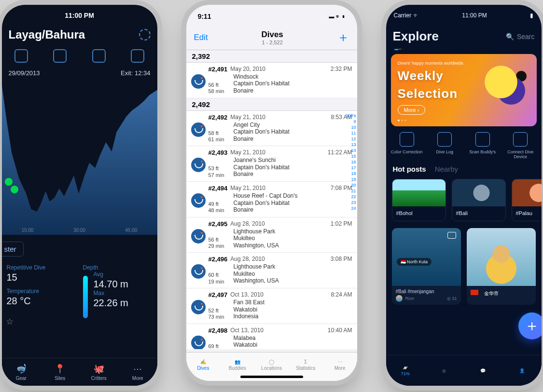  Describe the element at coordinates (24, 73) in the screenshot. I see `dive-date: 29/09/2013` at that location.